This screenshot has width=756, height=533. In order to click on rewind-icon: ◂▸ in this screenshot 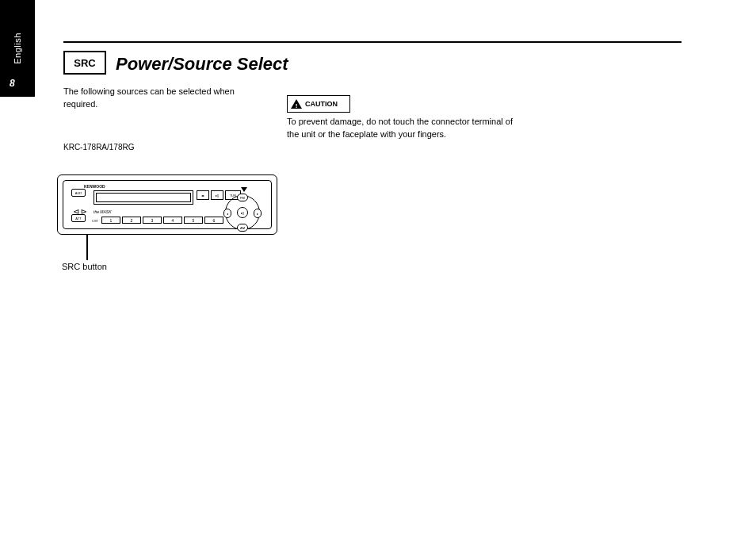, I will do `click(203, 195)`.